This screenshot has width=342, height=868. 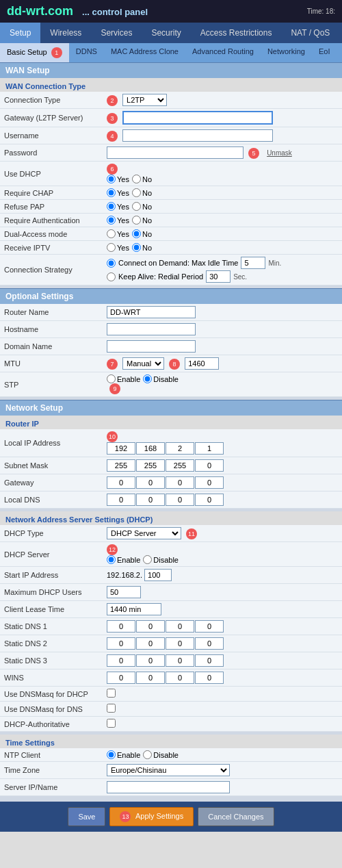 What do you see at coordinates (148, 379) in the screenshot?
I see `stp-disable-radio` at bounding box center [148, 379].